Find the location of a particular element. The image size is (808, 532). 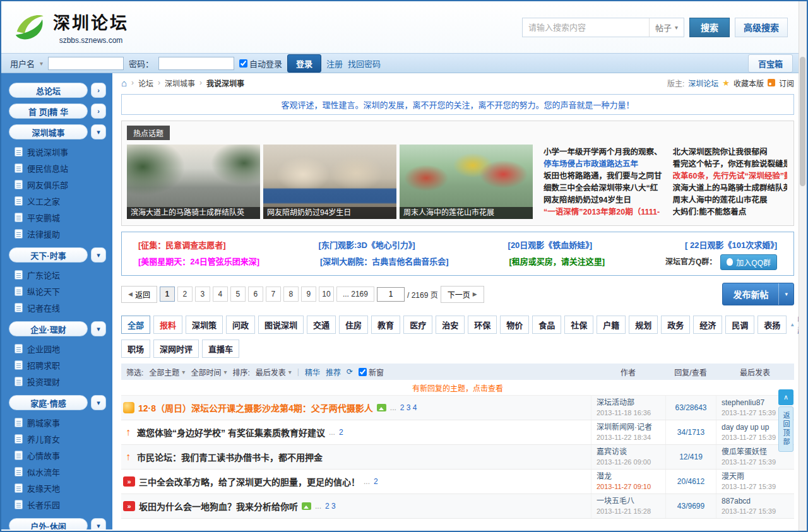

sidebar-item: 心情故事 is located at coordinates (57, 455).